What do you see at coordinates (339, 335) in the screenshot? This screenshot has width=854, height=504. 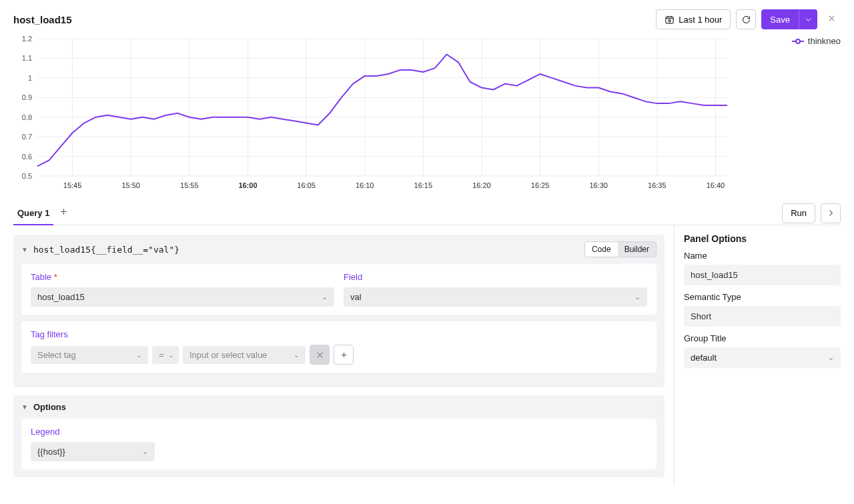 I see `tagfilters-label: Tag filters` at bounding box center [339, 335].